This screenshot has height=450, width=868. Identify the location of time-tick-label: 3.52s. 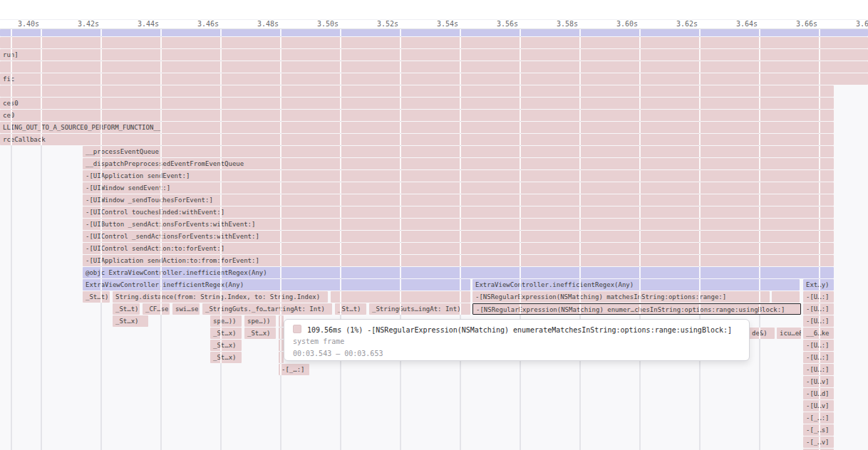
(377, 24).